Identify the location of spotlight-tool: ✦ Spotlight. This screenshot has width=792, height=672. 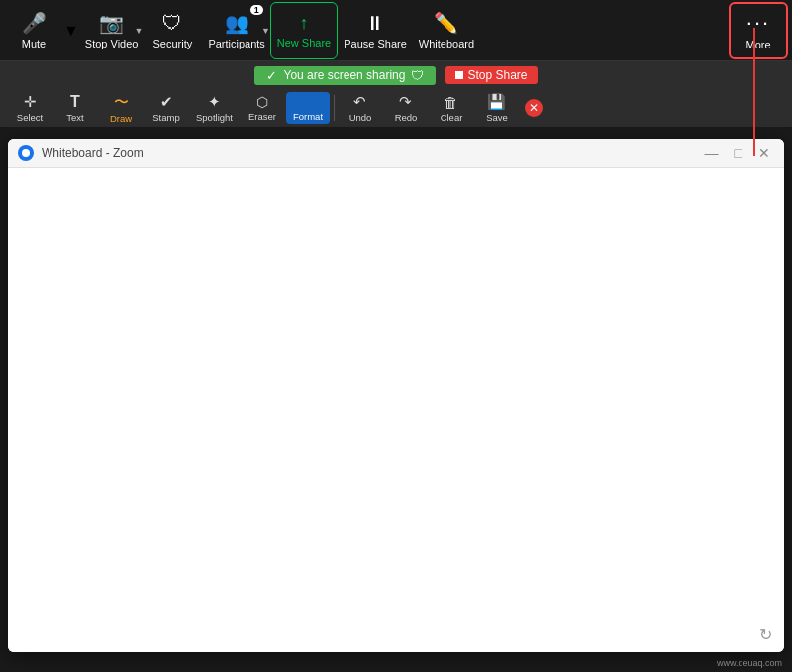
(214, 108).